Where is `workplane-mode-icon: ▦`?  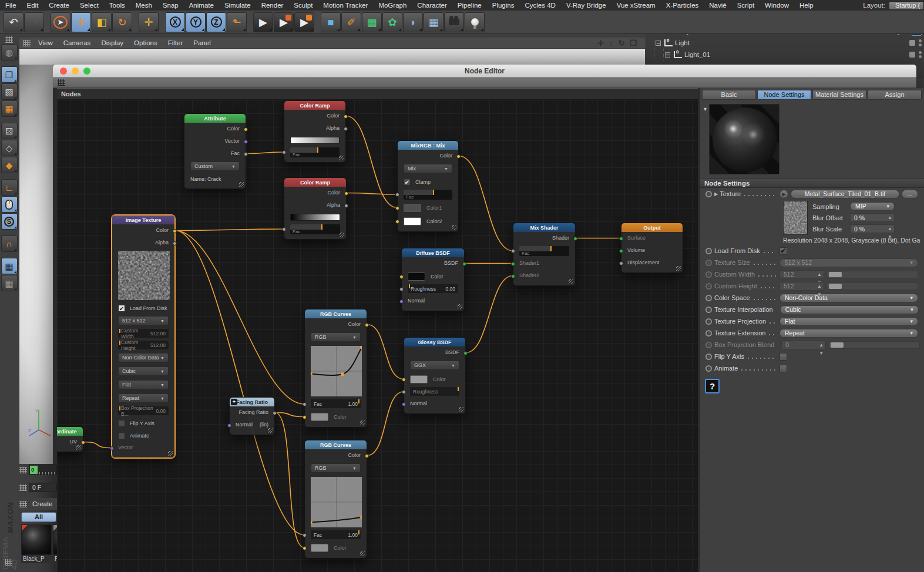
workplane-mode-icon: ▦ is located at coordinates (9, 109).